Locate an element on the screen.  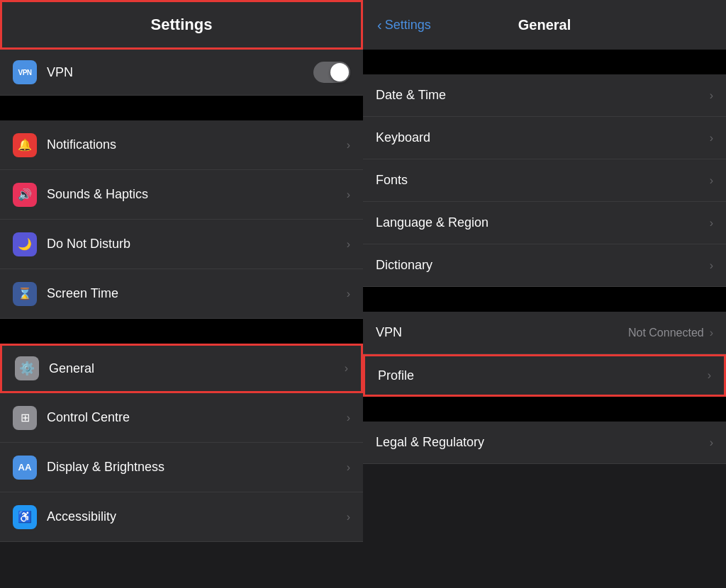
right-item-keyboard: Keyboard › is located at coordinates (544, 138).